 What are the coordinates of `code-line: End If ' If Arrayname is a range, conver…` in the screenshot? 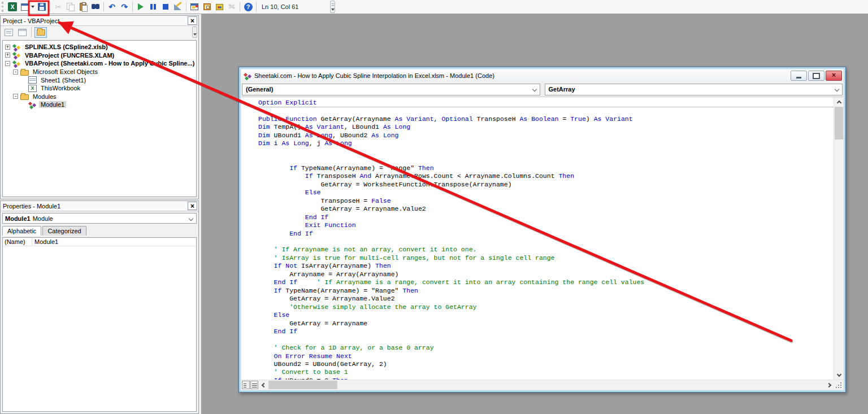 It's located at (546, 282).